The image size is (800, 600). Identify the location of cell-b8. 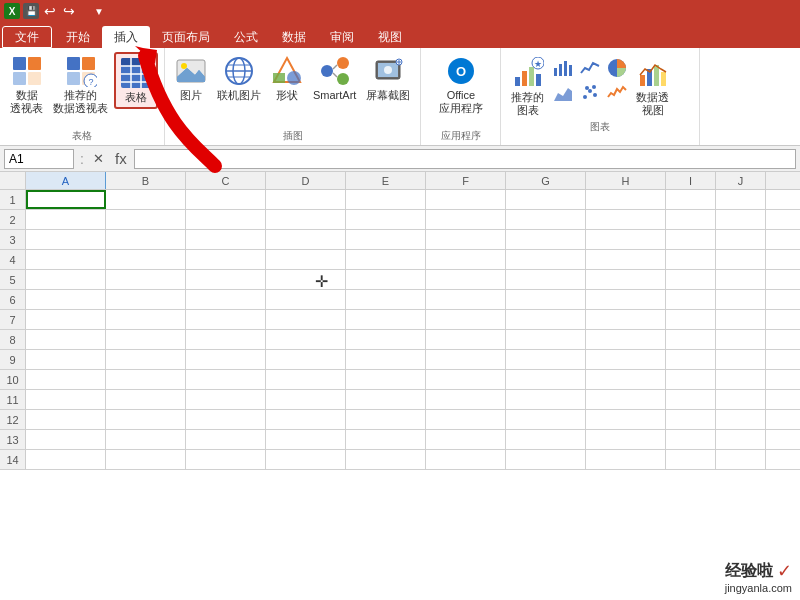
(146, 340).